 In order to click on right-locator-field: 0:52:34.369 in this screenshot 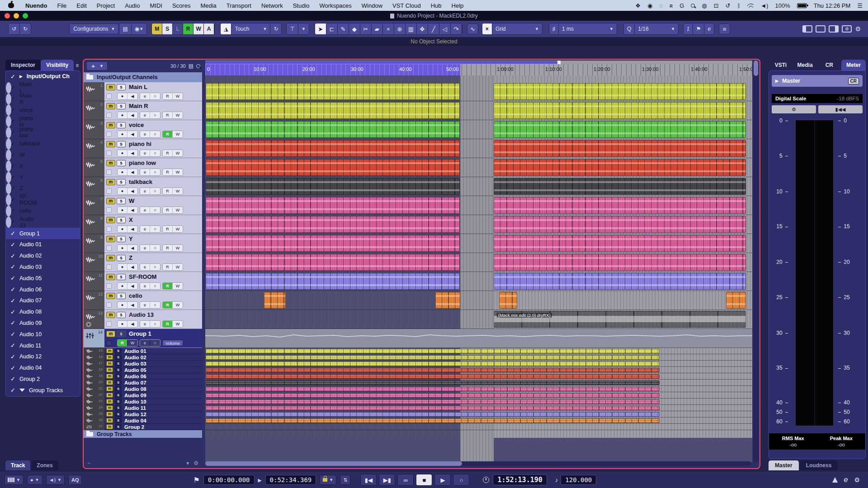, I will do `click(291, 480)`.